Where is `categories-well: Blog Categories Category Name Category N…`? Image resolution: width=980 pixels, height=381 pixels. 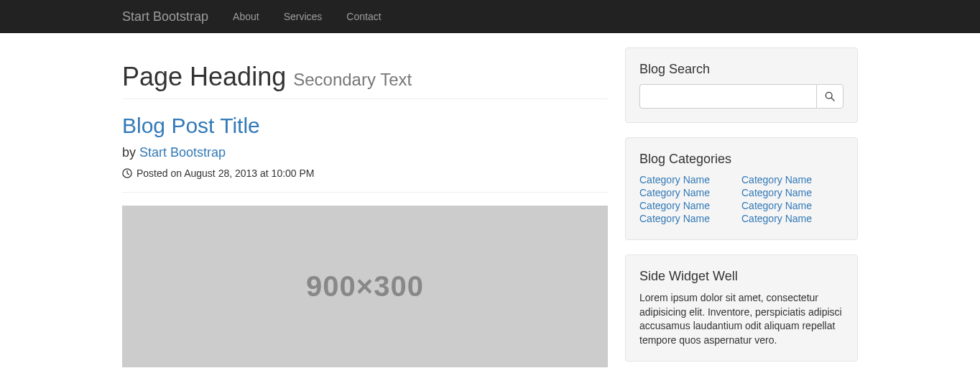 categories-well: Blog Categories Category Name Category N… is located at coordinates (741, 188).